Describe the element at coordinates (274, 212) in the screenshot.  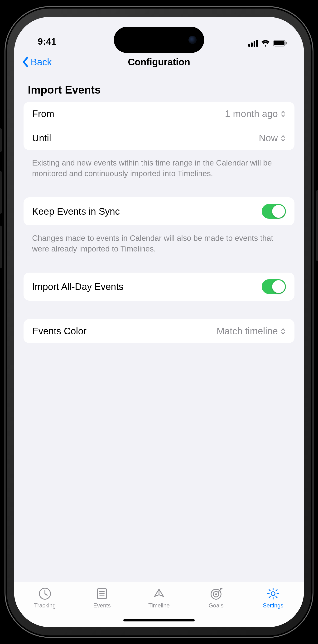
I see `sync-toggle` at that location.